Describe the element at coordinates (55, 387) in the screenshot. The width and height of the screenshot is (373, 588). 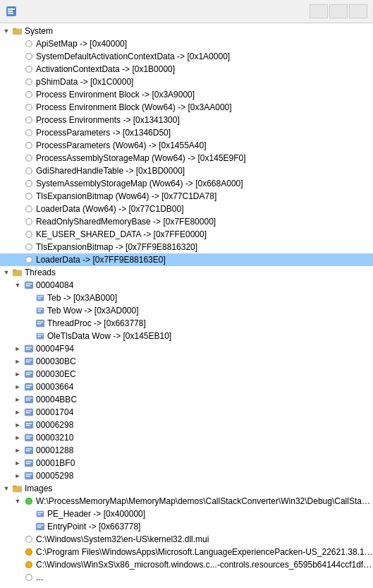
I see `node-label: 00003664` at that location.